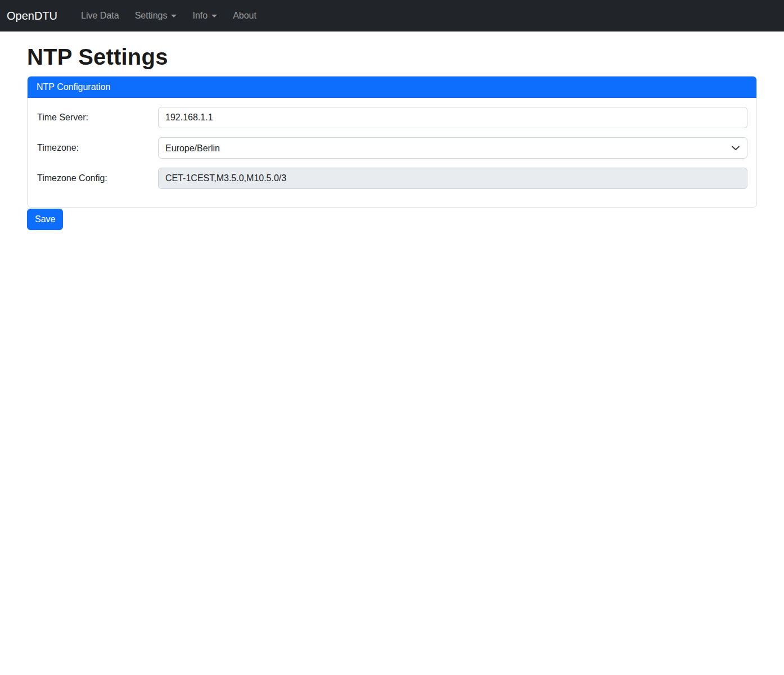  I want to click on nav-links: Live Data Settings Info About, so click(169, 16).